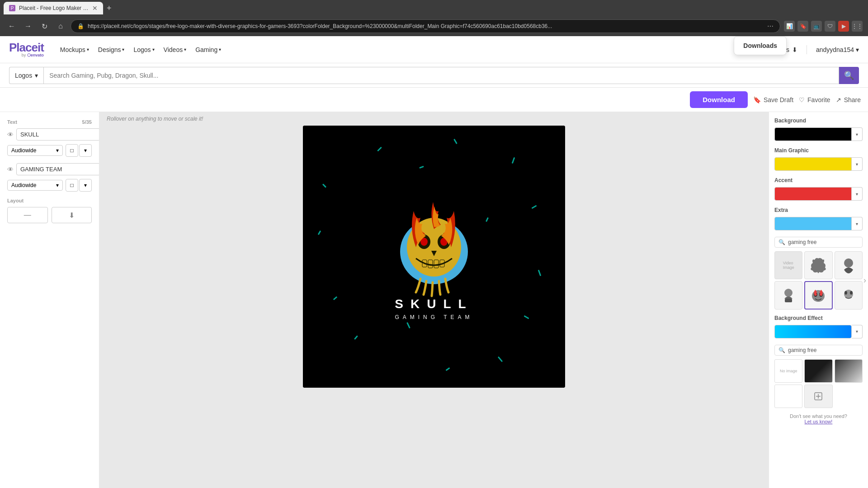  What do you see at coordinates (813, 224) in the screenshot?
I see `extra-color-swatch` at bounding box center [813, 224].